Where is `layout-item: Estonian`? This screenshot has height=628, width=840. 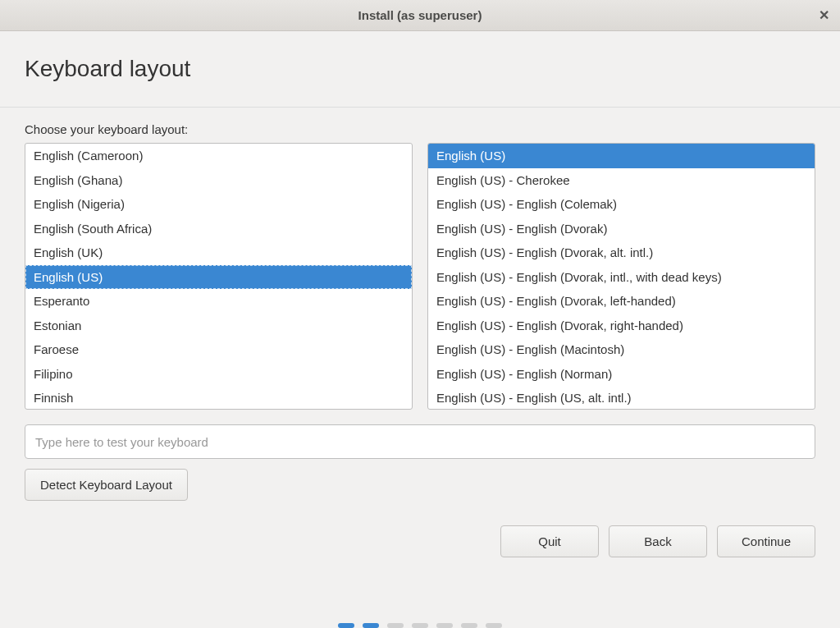 layout-item: Estonian is located at coordinates (218, 326).